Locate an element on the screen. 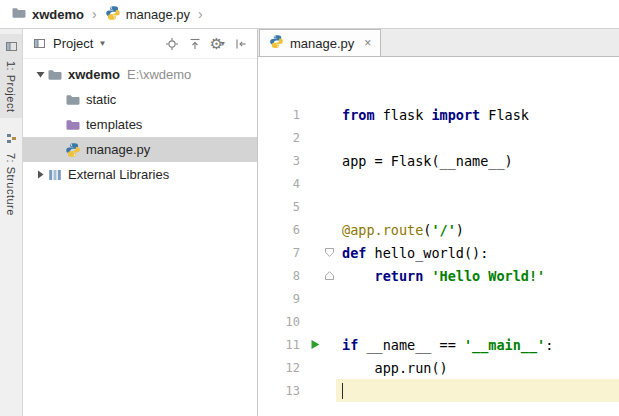 This screenshot has height=416, width=619. project-tree: xwdemoE:\xwdemostatictemplatesmanage.pyE… is located at coordinates (140, 123).